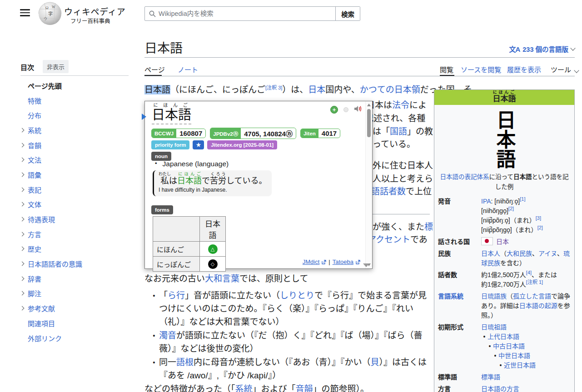 The image size is (582, 392). What do you see at coordinates (77, 323) in the screenshot?
I see `sidebar-item-関連項目: 関連項目` at bounding box center [77, 323].